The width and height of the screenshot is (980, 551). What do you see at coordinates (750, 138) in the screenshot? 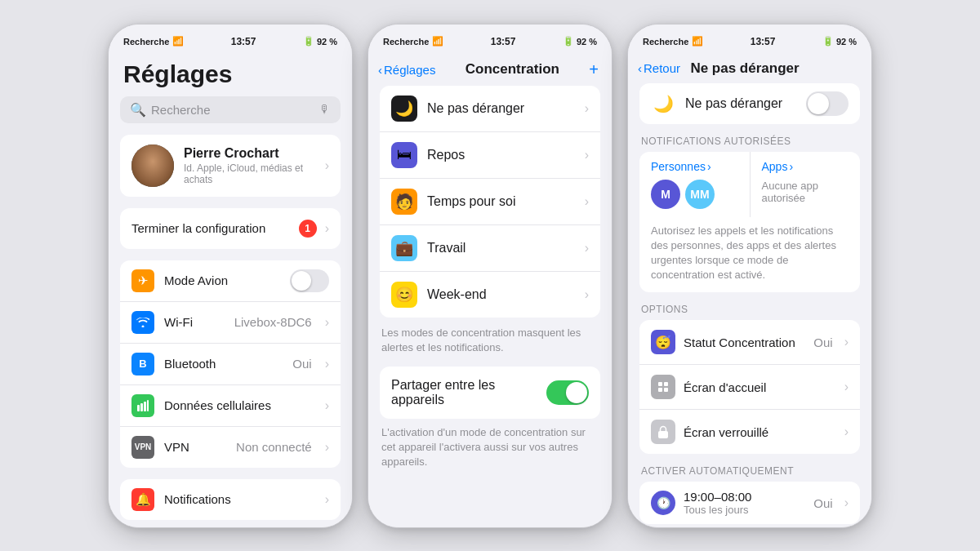
I see `notif-section-header: NOTIFICATIONS AUTORISÉES` at bounding box center [750, 138].